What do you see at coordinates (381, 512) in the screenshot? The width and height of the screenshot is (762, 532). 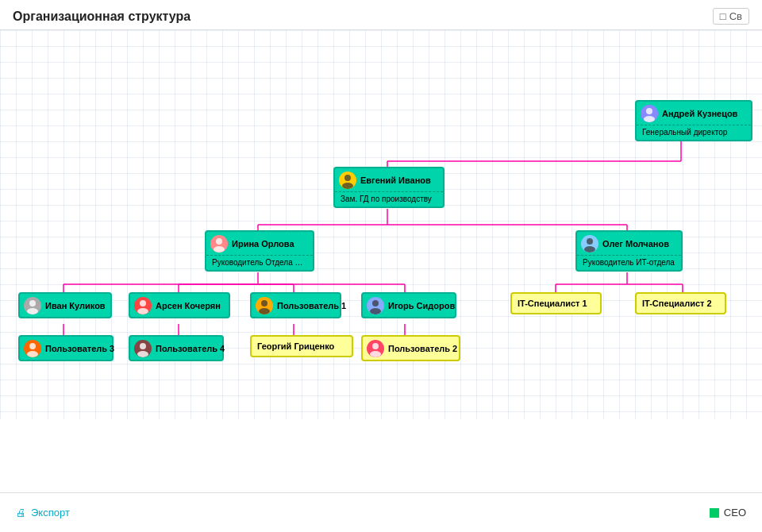 I see `footer: 🖨 Экспорт CEO` at bounding box center [381, 512].